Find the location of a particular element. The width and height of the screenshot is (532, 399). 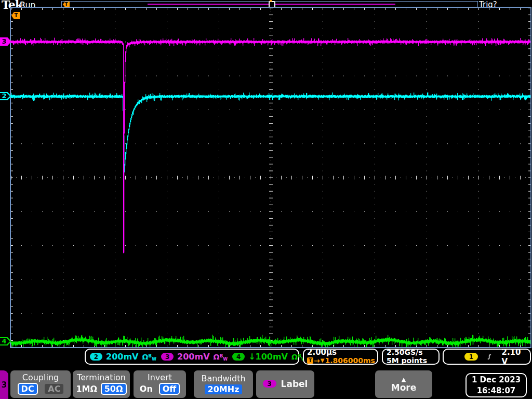

trigger-source-badge: 1 is located at coordinates (471, 356).